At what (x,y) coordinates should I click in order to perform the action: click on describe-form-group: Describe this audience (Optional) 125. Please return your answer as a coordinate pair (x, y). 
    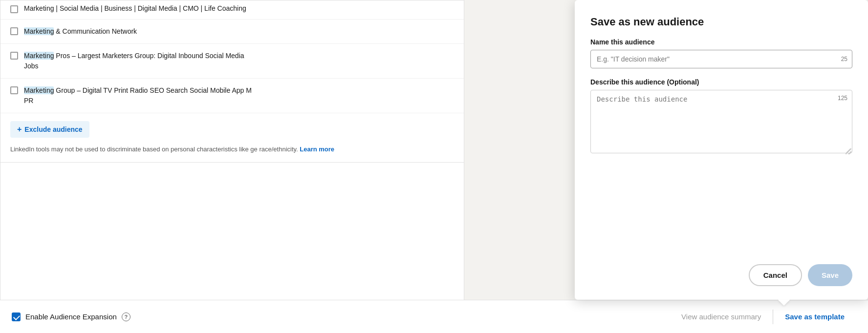
    Looking at the image, I should click on (721, 117).